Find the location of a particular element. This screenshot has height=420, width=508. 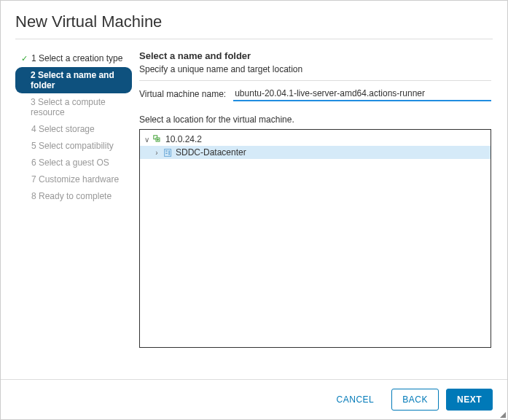

step-label: 2 Select a name and folder is located at coordinates (79, 80).